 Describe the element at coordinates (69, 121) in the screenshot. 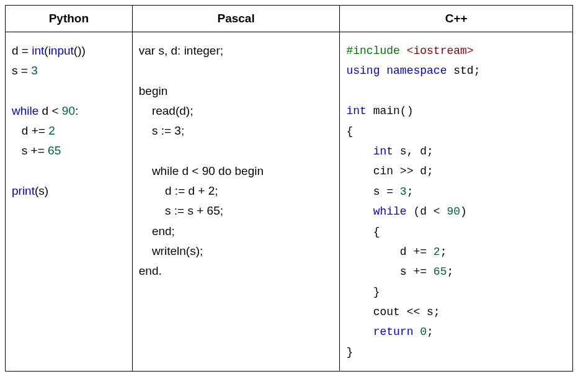

I see `python-code: d = int(input()) s = 3 while d < 90: d +…` at that location.